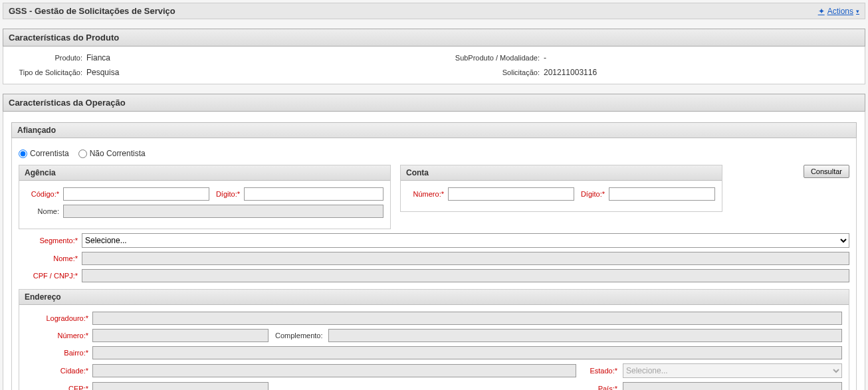 The image size is (868, 390). Describe the element at coordinates (599, 387) in the screenshot. I see `label-pais: País:*` at that location.